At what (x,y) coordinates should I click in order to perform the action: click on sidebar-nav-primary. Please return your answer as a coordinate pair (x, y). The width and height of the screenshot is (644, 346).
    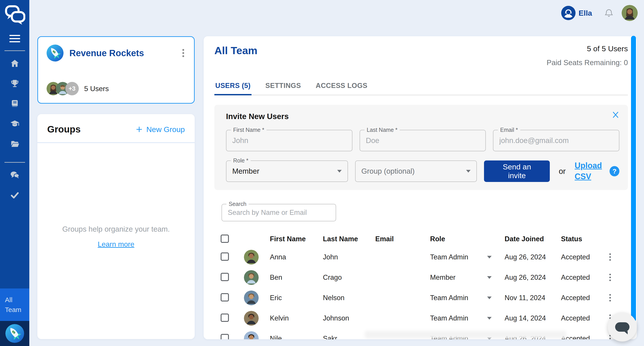
    Looking at the image, I should click on (14, 104).